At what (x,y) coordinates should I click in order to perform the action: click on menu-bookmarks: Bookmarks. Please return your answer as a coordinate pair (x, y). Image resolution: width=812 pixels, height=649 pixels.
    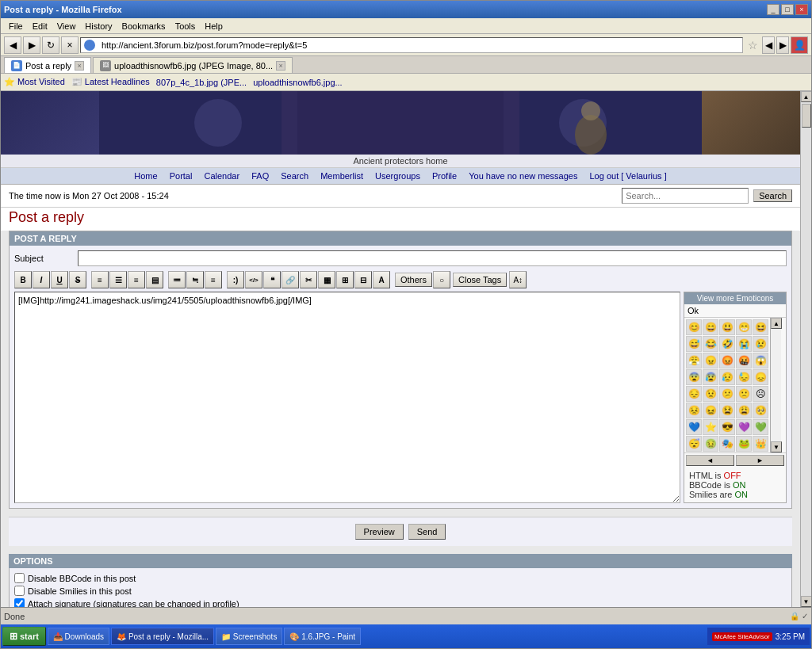
    Looking at the image, I should click on (144, 26).